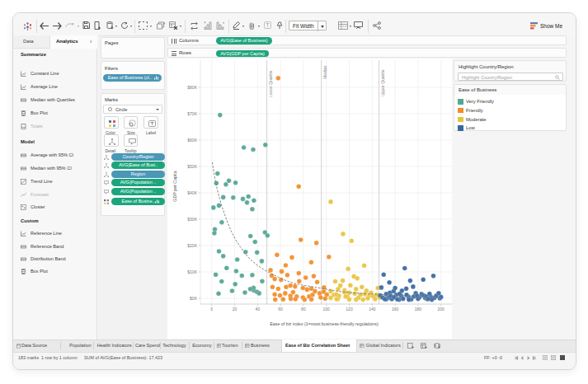 The width and height of the screenshot is (588, 384). I want to click on svg-text: $0K, so click(194, 298).